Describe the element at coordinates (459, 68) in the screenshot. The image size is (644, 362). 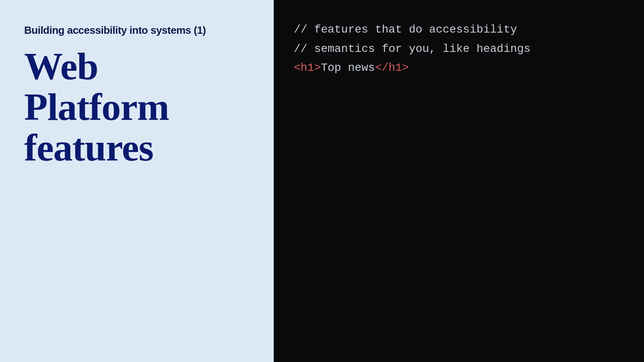
I see `code-html-line: <h1>Top news</h1>` at that location.